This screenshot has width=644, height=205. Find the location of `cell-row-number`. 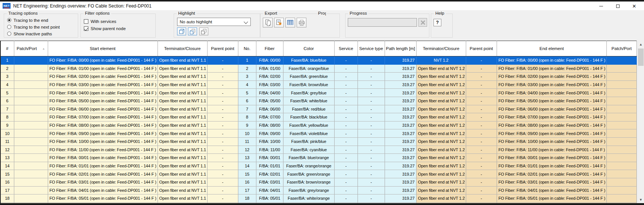

cell-row-number is located at coordinates (7, 203).